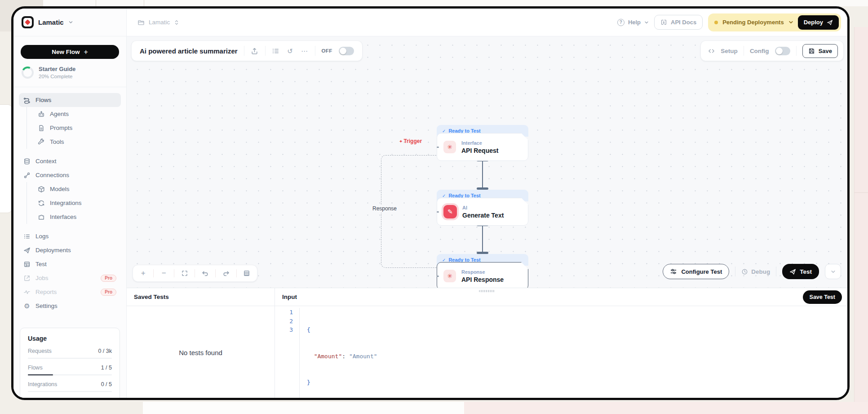 Image resolution: width=868 pixels, height=414 pixels. I want to click on clock-icon, so click(745, 272).